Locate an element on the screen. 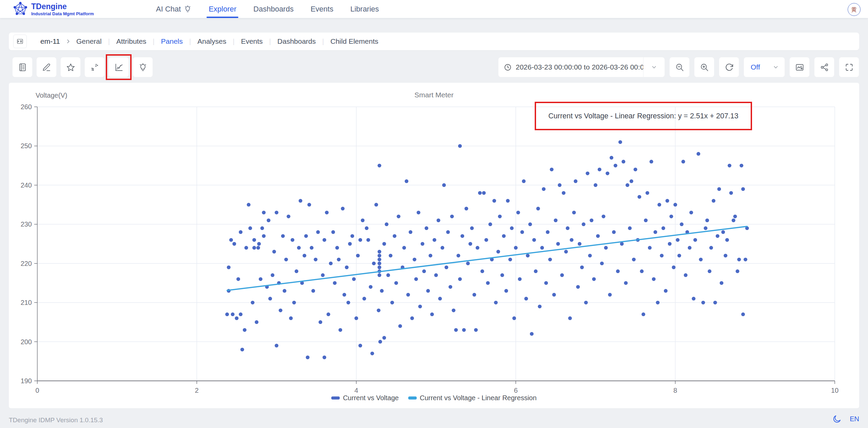  star-icon is located at coordinates (71, 67).